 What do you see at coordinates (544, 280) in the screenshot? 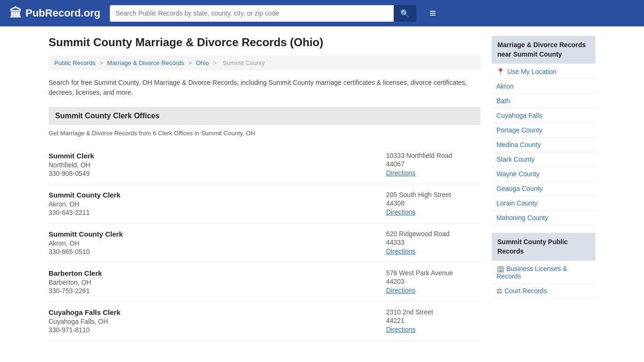
I see `sidebar-public-records-list: 🏢 Business Licenses & Records ⚖ Court Re…` at bounding box center [544, 280].